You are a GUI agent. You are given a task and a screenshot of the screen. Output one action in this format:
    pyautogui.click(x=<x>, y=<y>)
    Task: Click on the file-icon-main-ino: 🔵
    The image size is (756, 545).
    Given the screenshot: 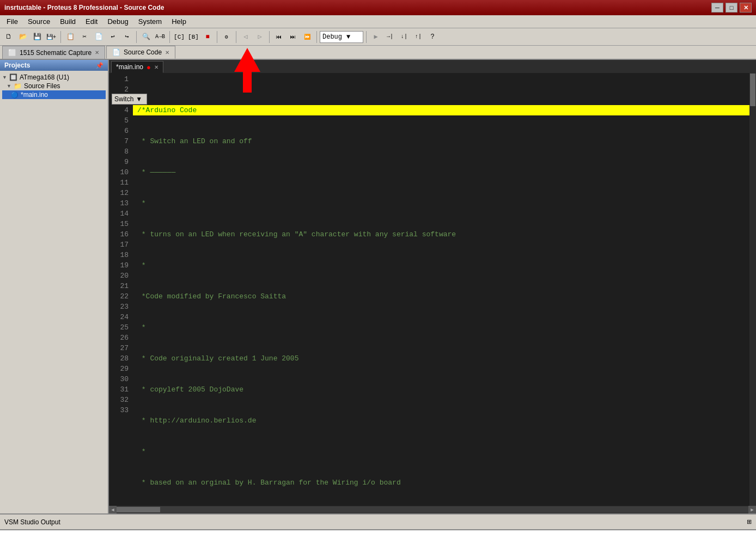 What is the action you would take?
    pyautogui.click(x=15, y=95)
    